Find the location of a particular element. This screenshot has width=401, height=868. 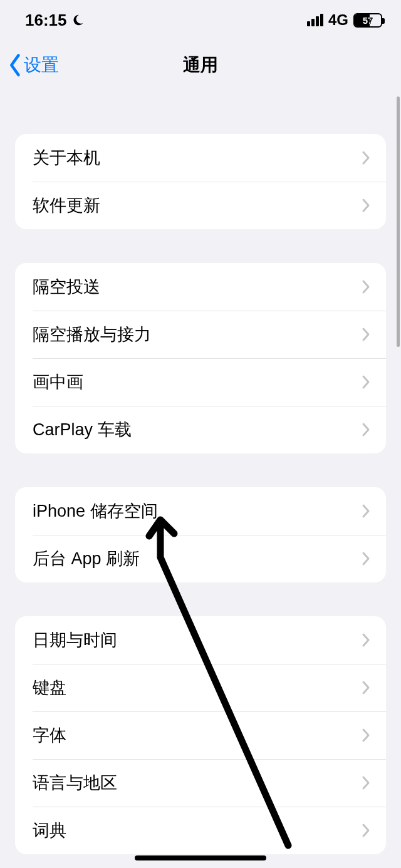

back-button: 设置 is located at coordinates (33, 65).